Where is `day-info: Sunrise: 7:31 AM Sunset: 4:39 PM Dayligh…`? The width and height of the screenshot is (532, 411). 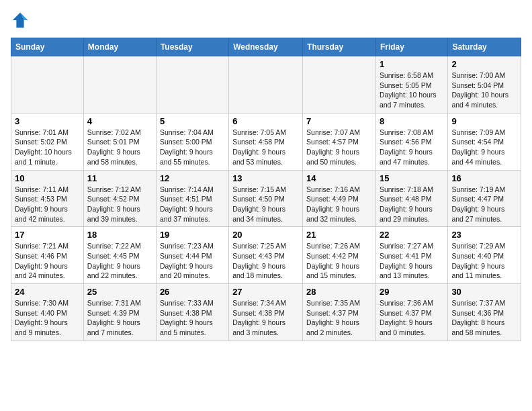 day-info: Sunrise: 7:31 AM Sunset: 4:39 PM Dayligh… is located at coordinates (120, 318).